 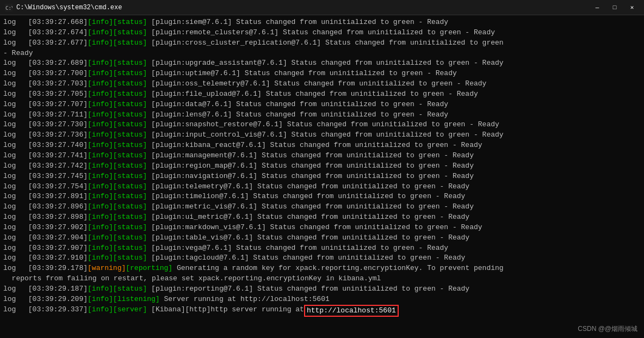 I want to click on minimize-button: —, so click(x=597, y=8).